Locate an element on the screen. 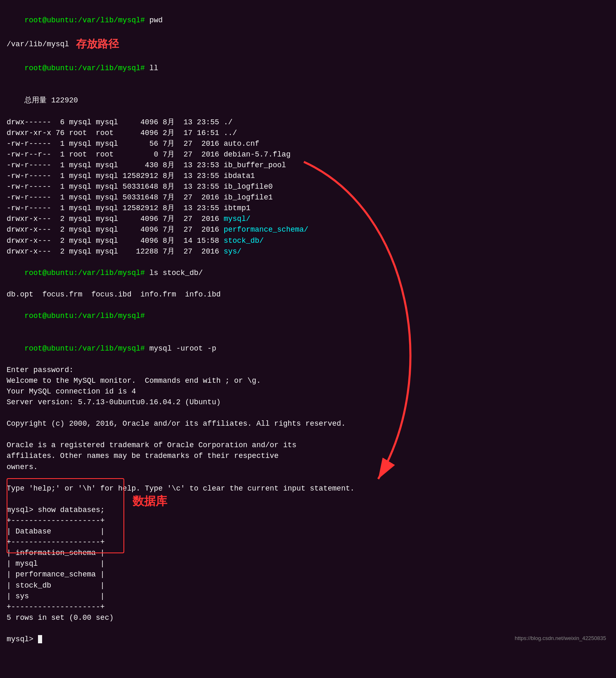  line-dir5: -rw-r----- 1 mysql mysql 430 8月 13 23:53… is located at coordinates (308, 165).